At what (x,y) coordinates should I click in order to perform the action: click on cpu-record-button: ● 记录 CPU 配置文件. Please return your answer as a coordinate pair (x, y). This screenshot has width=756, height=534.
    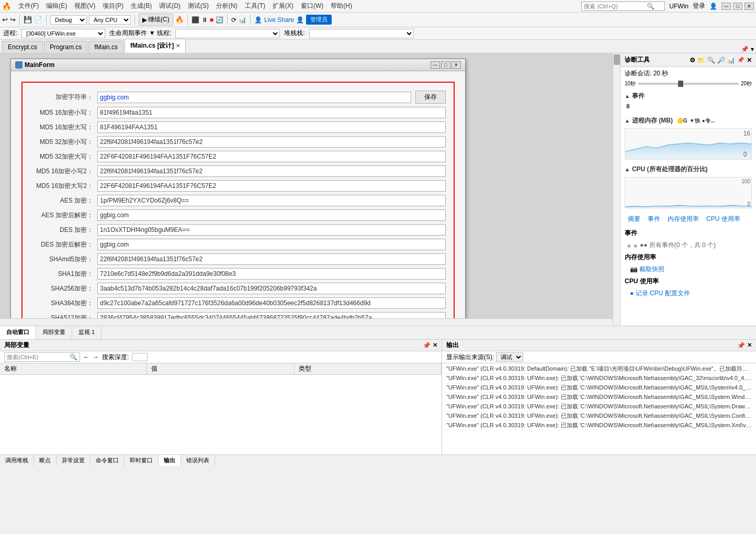
    Looking at the image, I should click on (660, 293).